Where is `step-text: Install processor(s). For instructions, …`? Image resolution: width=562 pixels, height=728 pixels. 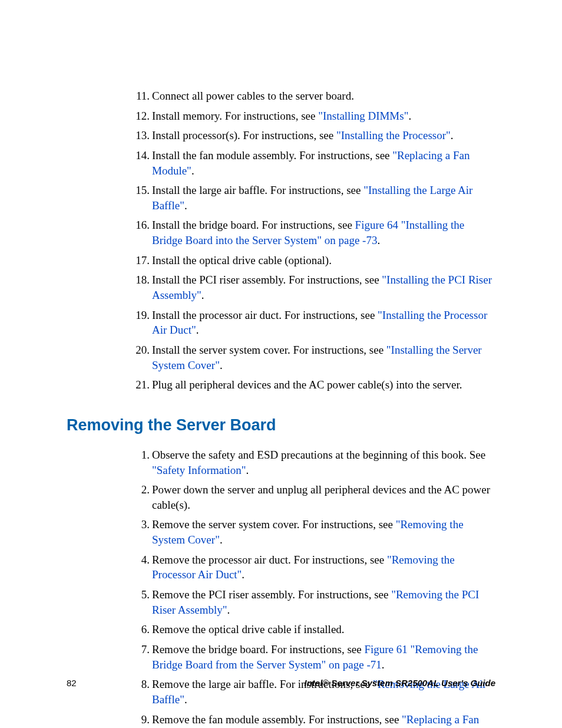
step-text: Install processor(s). For instructions, … is located at coordinates (244, 136).